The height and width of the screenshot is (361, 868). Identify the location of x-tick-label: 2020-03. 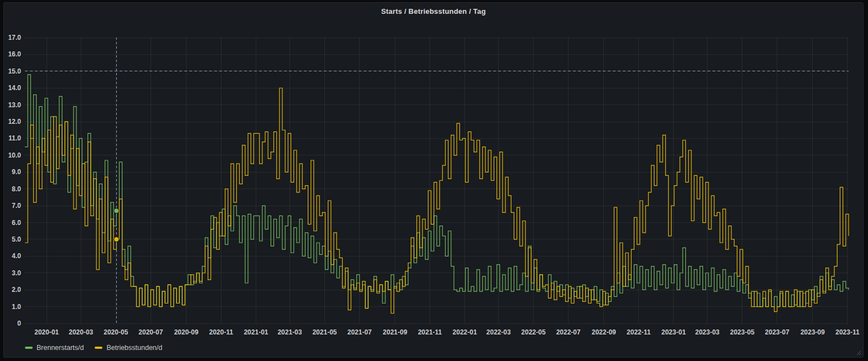
(81, 332).